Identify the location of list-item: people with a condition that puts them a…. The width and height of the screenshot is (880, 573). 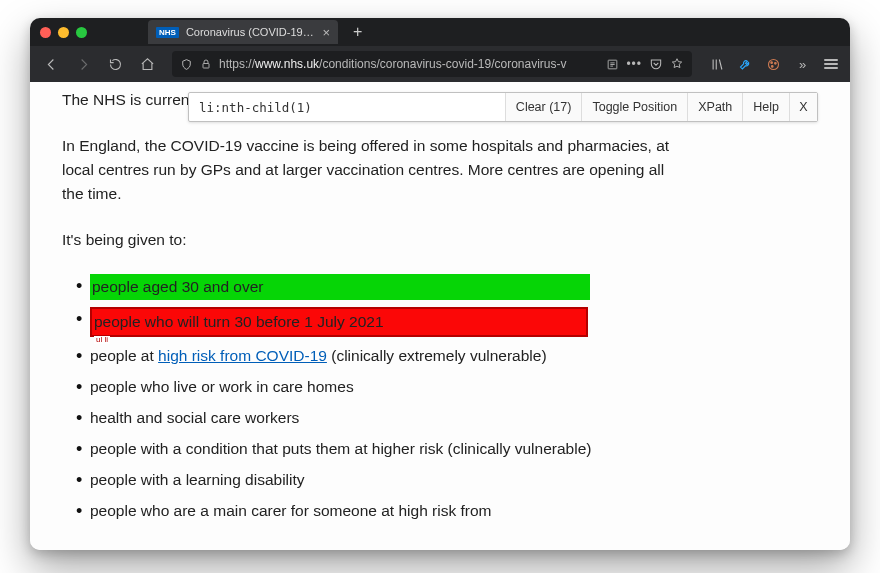
(373, 449).